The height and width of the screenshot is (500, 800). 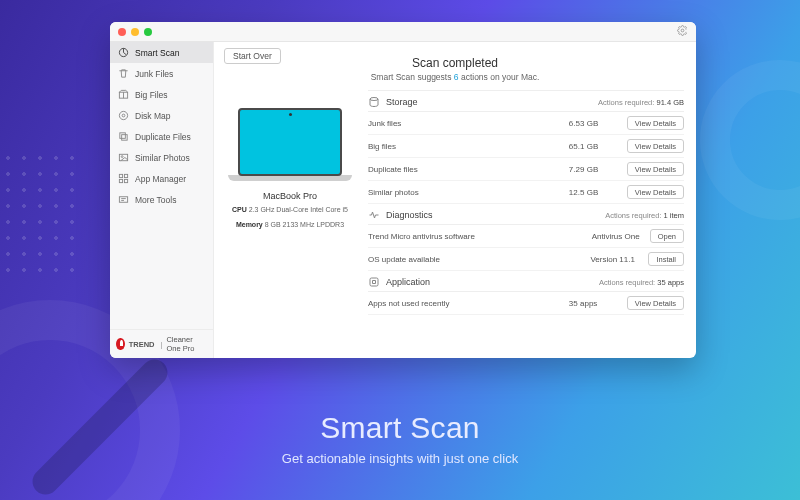 I want to click on sidebar-item-disk-map: Disk Map, so click(x=162, y=116).